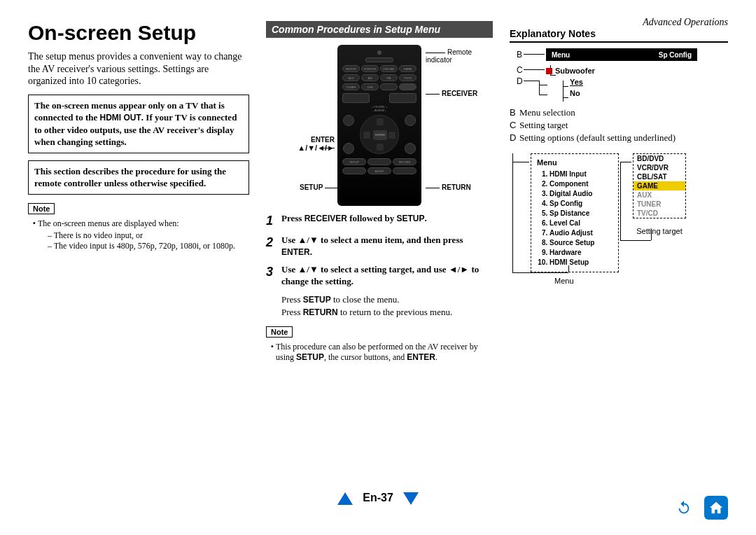  Describe the element at coordinates (659, 231) in the screenshot. I see `label-setting-target: Setting target` at that location.